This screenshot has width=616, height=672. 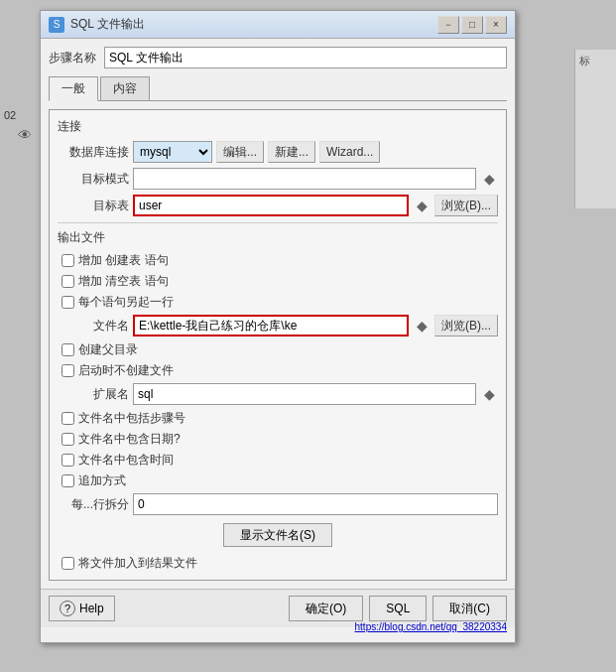 What do you see at coordinates (93, 206) in the screenshot?
I see `target-table-label: 目标表` at bounding box center [93, 206].